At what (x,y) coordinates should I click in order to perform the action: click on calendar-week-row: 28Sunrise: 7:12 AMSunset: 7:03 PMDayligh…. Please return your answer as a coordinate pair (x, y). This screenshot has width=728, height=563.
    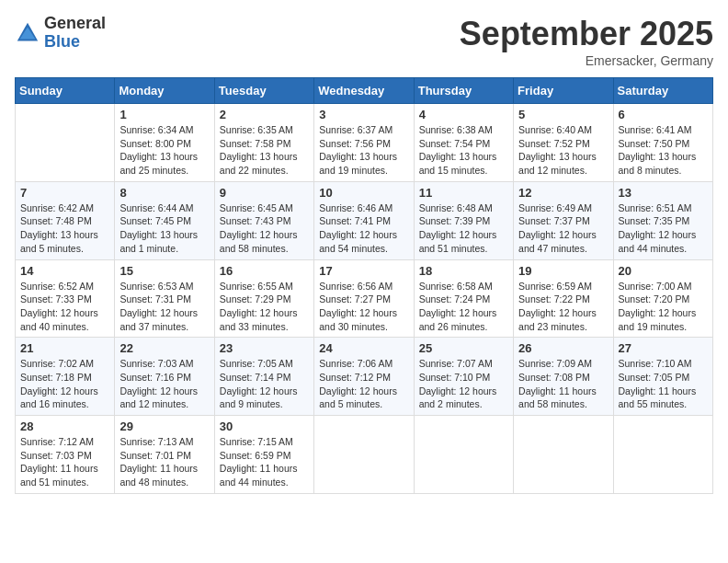
    Looking at the image, I should click on (364, 454).